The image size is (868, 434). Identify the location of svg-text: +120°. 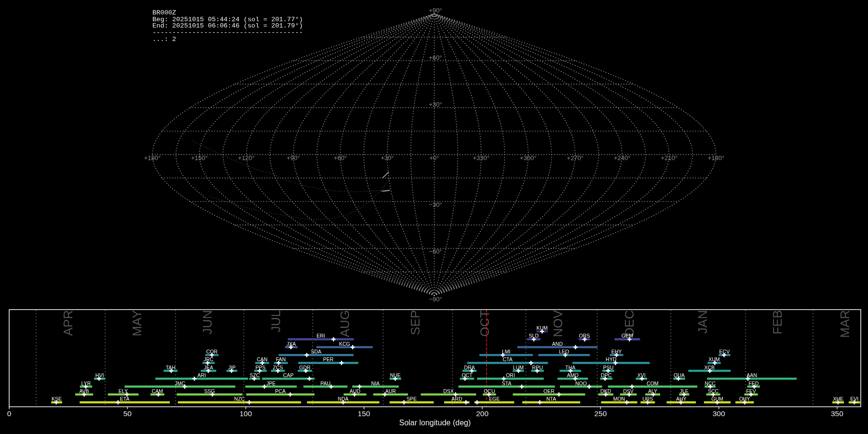
(246, 158).